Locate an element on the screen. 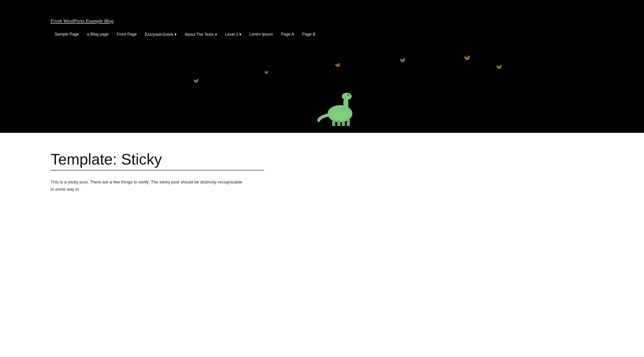 Image resolution: width=644 pixels, height=357 pixels. dinosaur-image is located at coordinates (340, 104).